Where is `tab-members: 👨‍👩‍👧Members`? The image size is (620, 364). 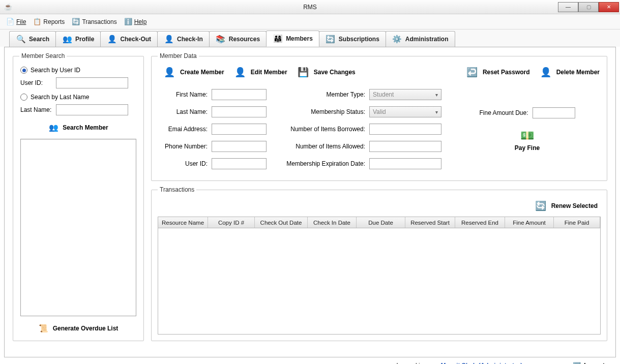
tab-members: 👨‍👩‍👧Members is located at coordinates (293, 39).